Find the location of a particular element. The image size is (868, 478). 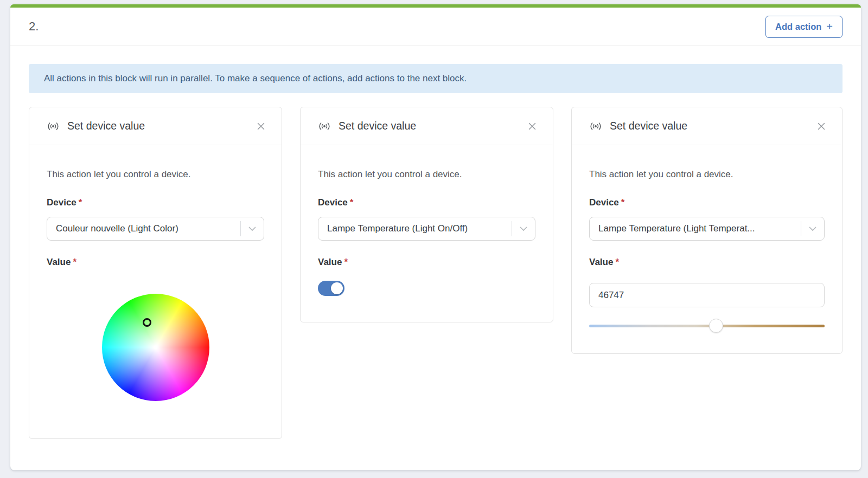

device-select: Lampe Temperature (Light On/Off) is located at coordinates (426, 229).